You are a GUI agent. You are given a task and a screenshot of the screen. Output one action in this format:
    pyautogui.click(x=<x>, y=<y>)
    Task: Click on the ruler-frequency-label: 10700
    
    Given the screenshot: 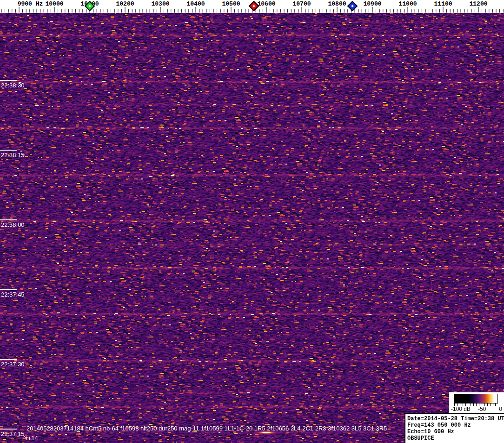 What is the action you would take?
    pyautogui.click(x=301, y=4)
    